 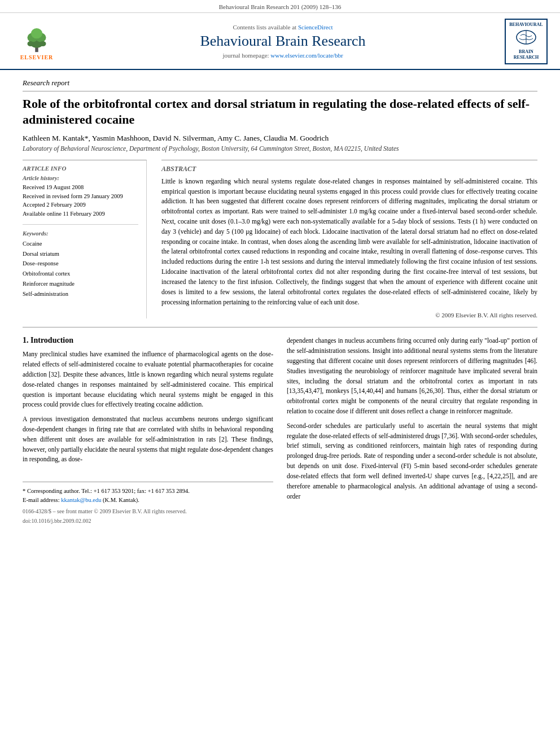 What do you see at coordinates (148, 340) in the screenshot?
I see `intro-heading: 1. Introduction` at bounding box center [148, 340].